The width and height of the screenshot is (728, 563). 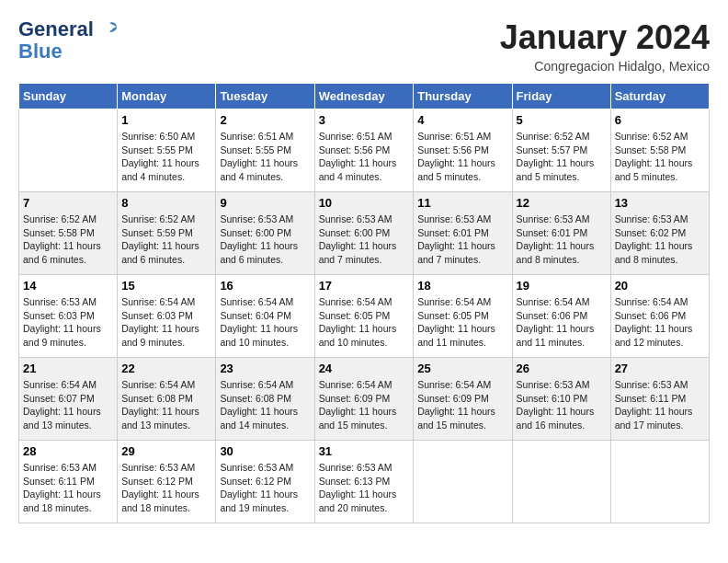 I want to click on calendar-cell: 8Sunrise: 6:52 AMSunset: 5:59 PMDaylight…, so click(x=167, y=234).